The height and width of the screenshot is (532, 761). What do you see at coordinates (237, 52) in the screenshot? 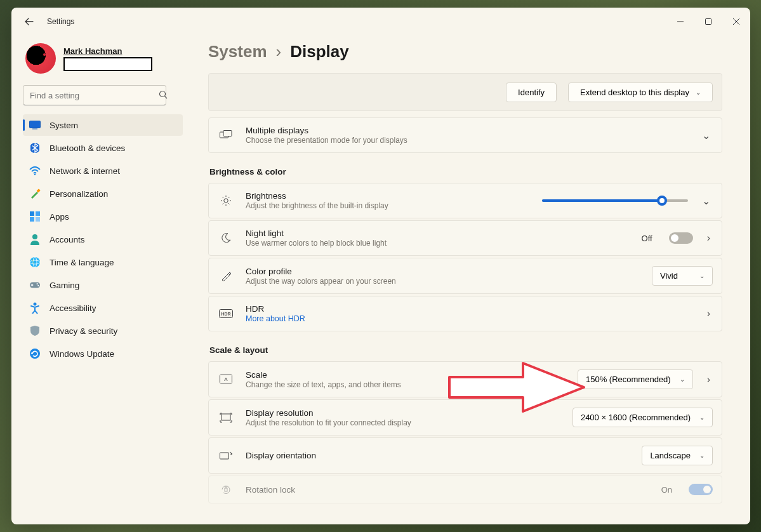
I see `breadcrumb-parent: System` at bounding box center [237, 52].